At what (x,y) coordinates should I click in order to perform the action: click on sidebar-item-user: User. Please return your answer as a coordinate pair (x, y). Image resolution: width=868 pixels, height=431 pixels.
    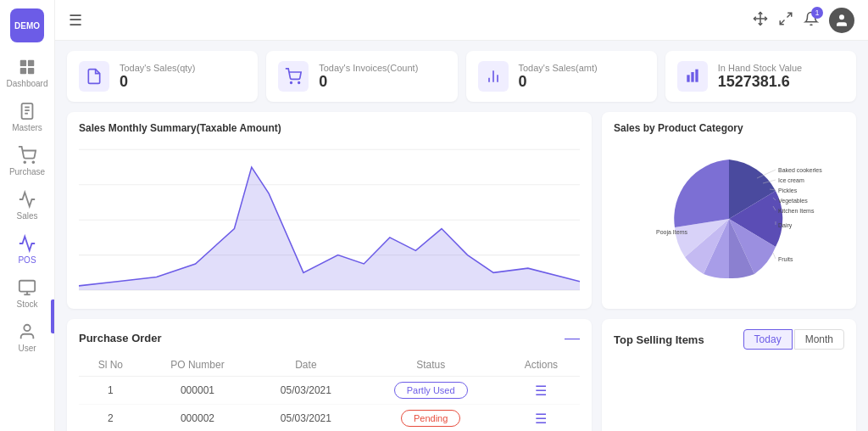
    Looking at the image, I should click on (27, 338).